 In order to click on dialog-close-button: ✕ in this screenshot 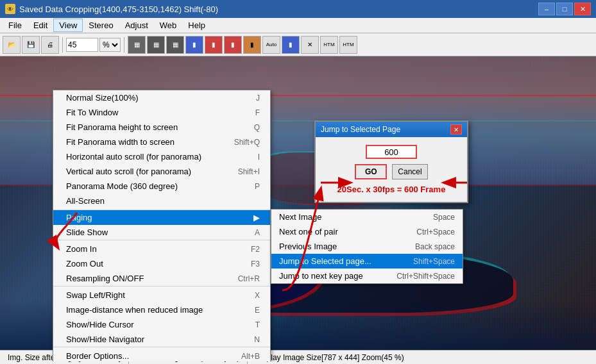, I will do `click(456, 129)`.